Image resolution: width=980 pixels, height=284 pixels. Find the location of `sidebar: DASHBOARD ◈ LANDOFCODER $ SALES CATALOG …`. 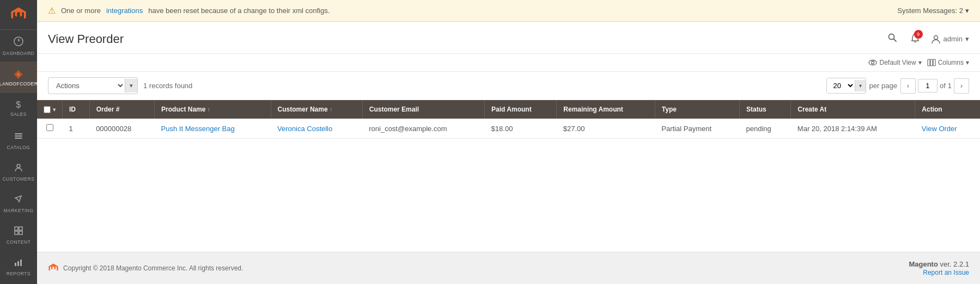

sidebar: DASHBOARD ◈ LANDOFCODER $ SALES CATALOG … is located at coordinates (19, 142).